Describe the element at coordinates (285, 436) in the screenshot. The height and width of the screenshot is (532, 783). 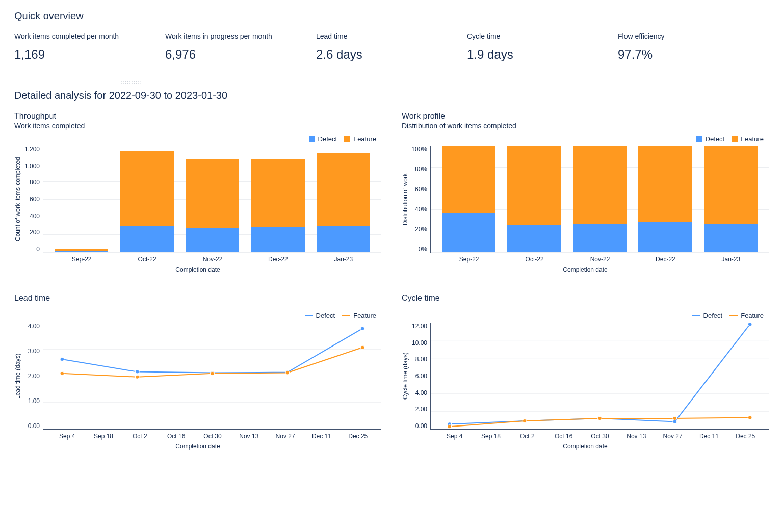
I see `x-tick: Nov 27` at that location.